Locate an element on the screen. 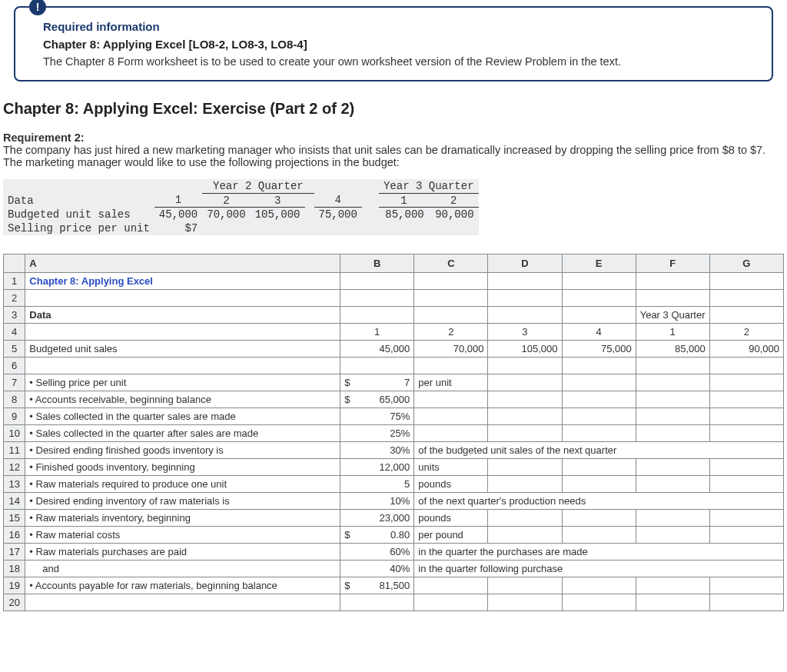 This screenshot has height=672, width=787. cell-D20 is located at coordinates (525, 603).